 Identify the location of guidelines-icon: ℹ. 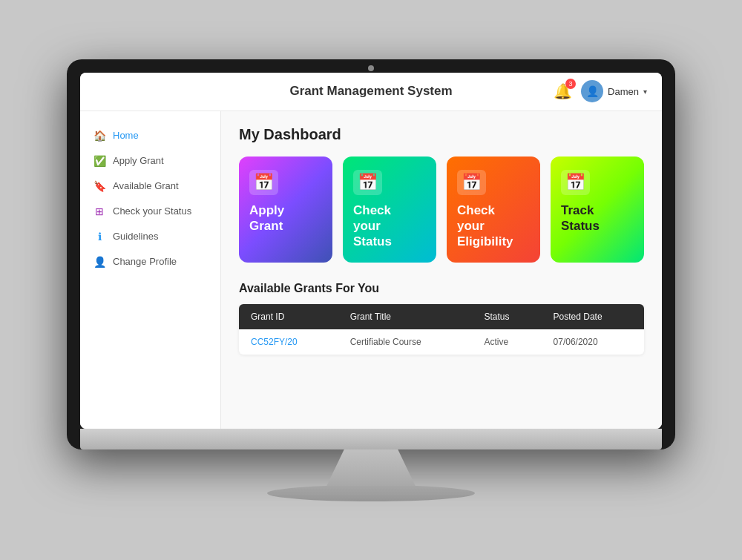
(99, 237).